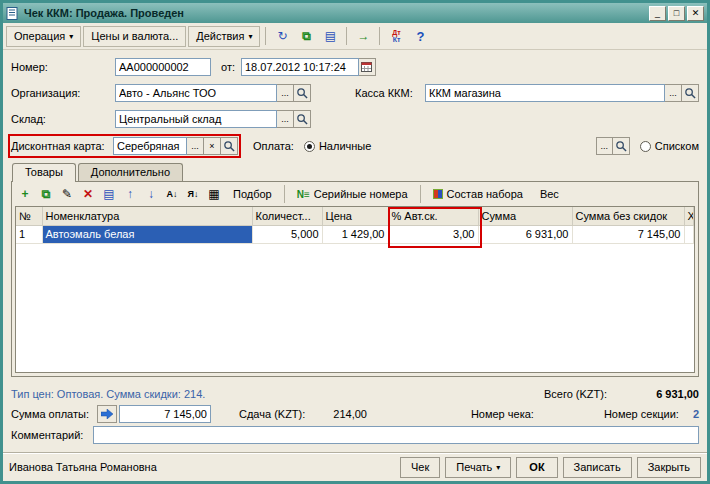  What do you see at coordinates (109, 194) in the screenshot?
I see `rows-icon: ▤` at bounding box center [109, 194].